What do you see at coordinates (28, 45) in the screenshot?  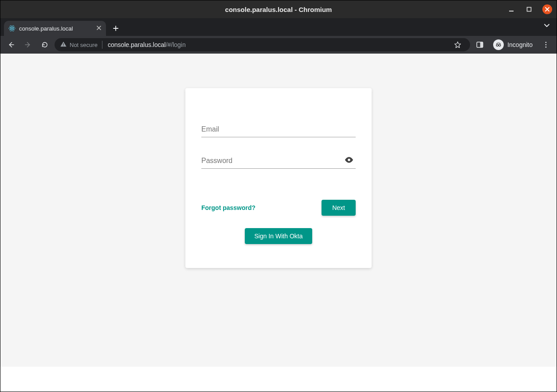 I see `nav-forward-button` at bounding box center [28, 45].